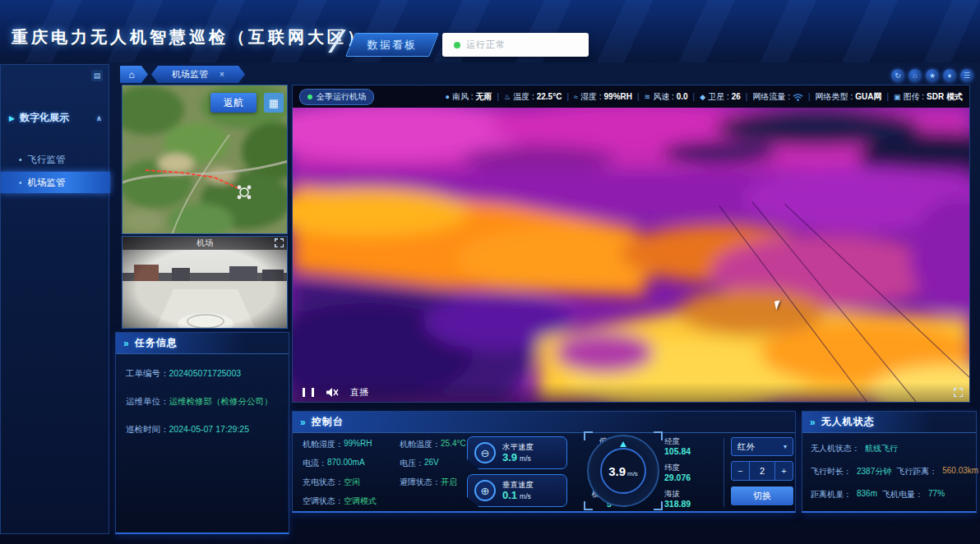 The image size is (980, 544). Describe the element at coordinates (148, 401) in the screenshot. I see `maintenance-unit-label: 运维单位：` at that location.